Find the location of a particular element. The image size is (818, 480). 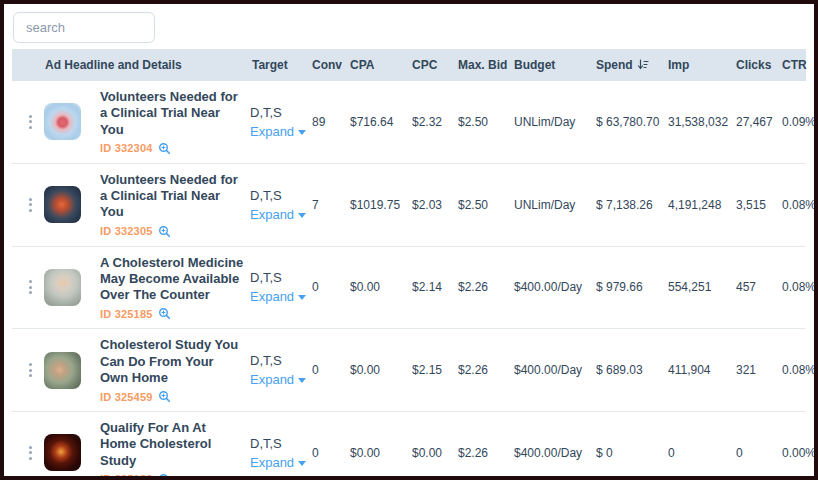

top-toolbar is located at coordinates (409, 26).